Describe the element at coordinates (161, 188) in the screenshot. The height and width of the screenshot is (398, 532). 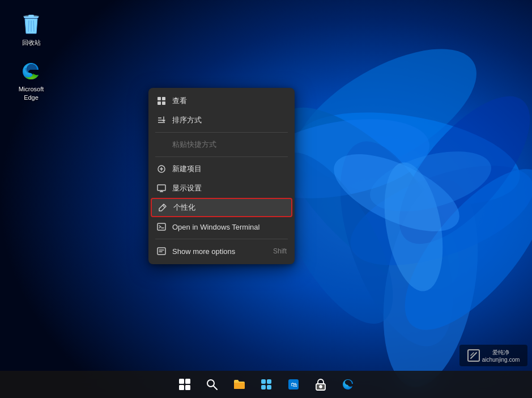
I see `display-icon` at that location.